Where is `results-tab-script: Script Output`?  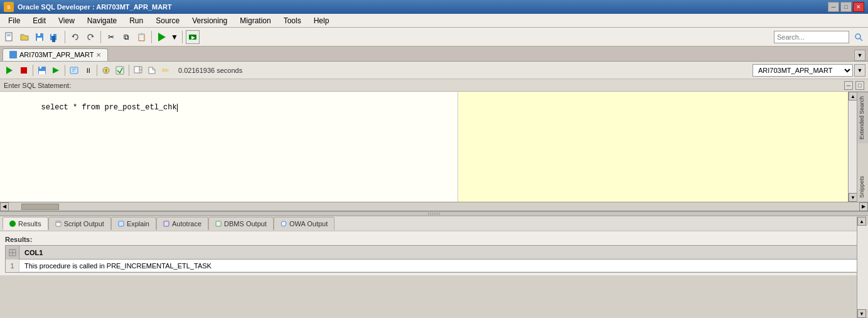
results-tab-script: Script Output is located at coordinates (80, 224).